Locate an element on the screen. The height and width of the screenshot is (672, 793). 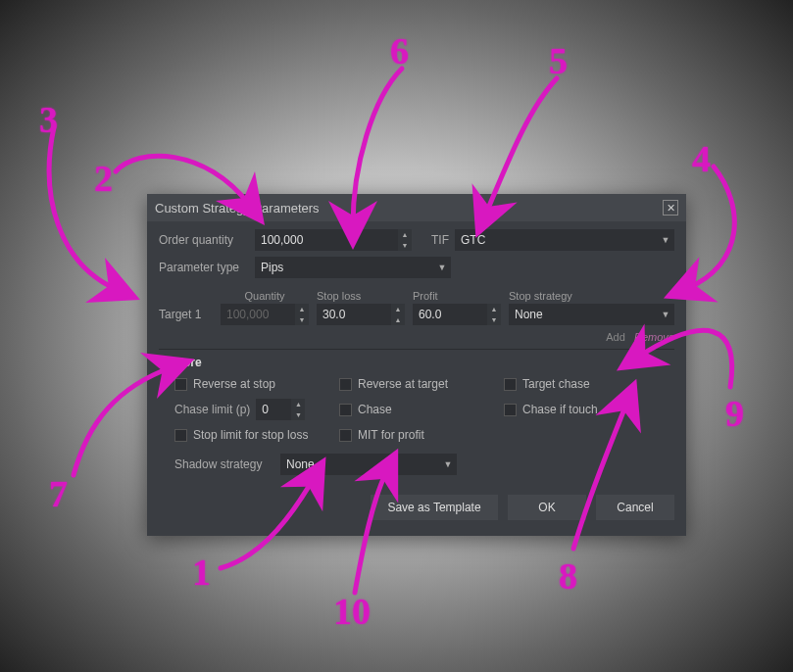
shadow-strategy-value: None is located at coordinates (360, 464).